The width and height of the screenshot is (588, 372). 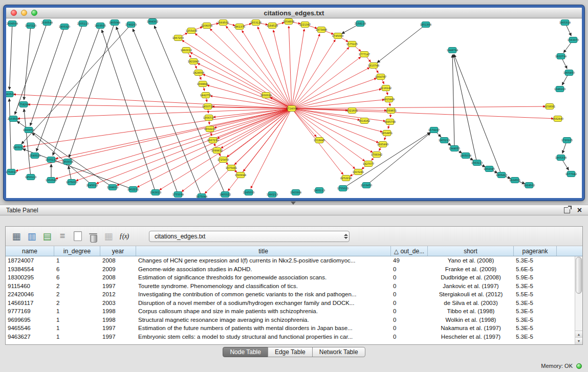 I want to click on graph-node: 1505133, so click(x=51, y=160).